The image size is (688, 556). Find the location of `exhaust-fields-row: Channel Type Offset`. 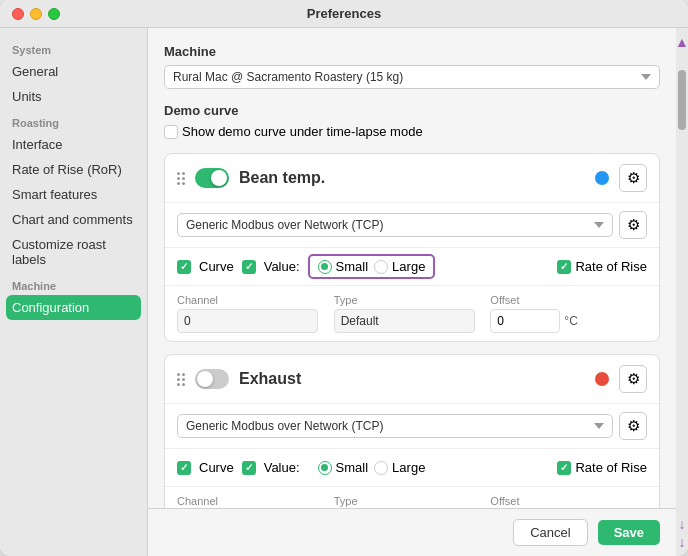

exhaust-fields-row: Channel Type Offset is located at coordinates (412, 498).